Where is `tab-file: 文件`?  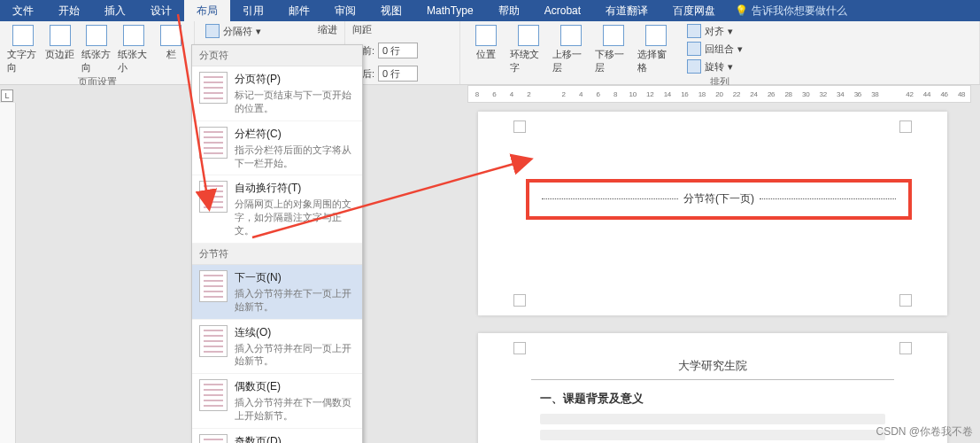 tab-file: 文件 is located at coordinates (23, 11).